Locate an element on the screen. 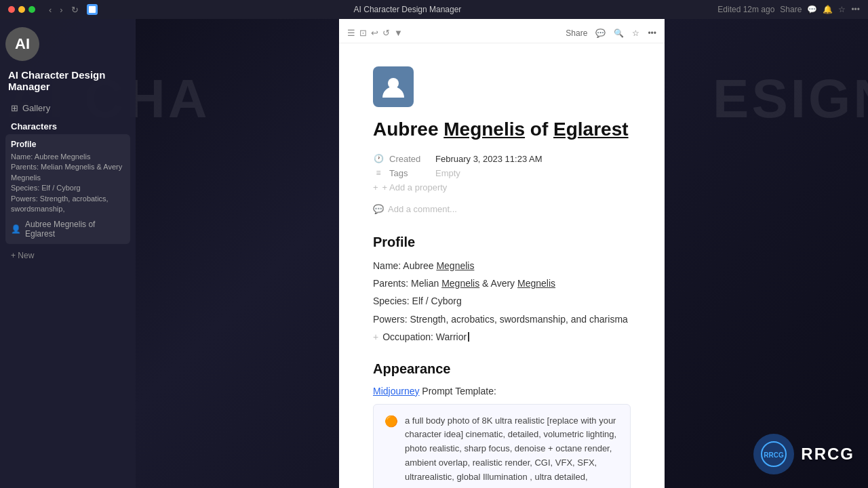  sidebar-card-line-1: Name: Aubree Megnelis is located at coordinates (68, 157).